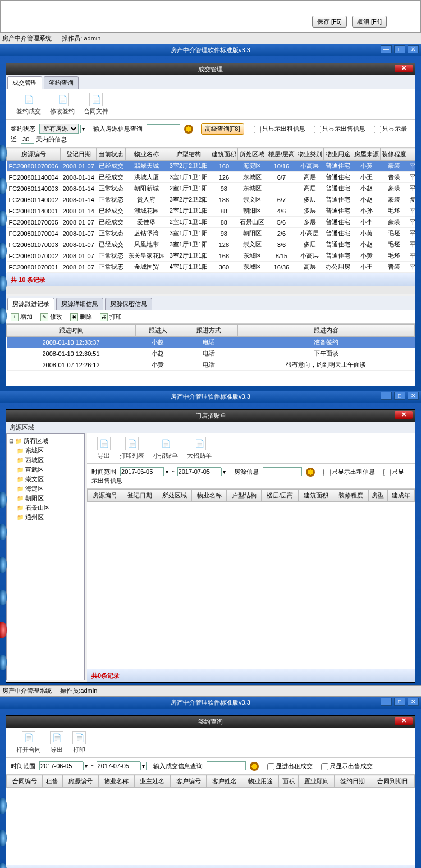 The image size is (421, 868). Describe the element at coordinates (210, 782) in the screenshot. I see `sign-table: 合同编号租售房源编号物业名称业主姓名客户编号客户姓名物业用途面积置业顾问签约日期…` at that location.